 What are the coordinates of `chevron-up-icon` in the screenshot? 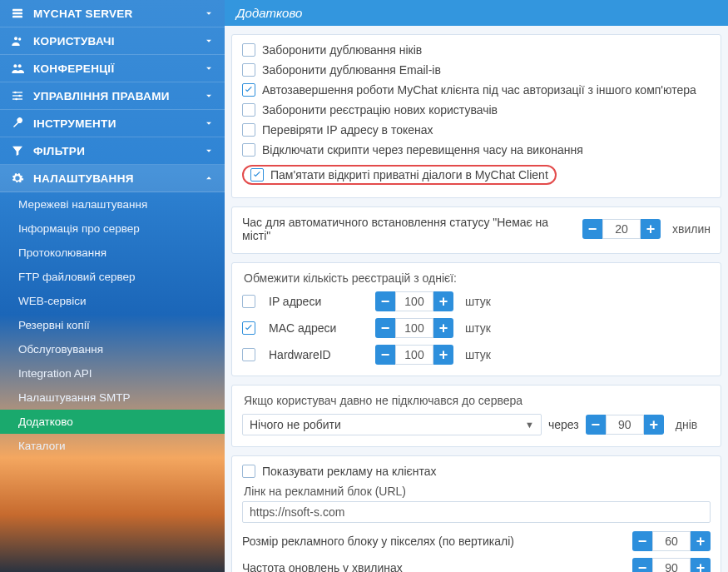 It's located at (209, 178).